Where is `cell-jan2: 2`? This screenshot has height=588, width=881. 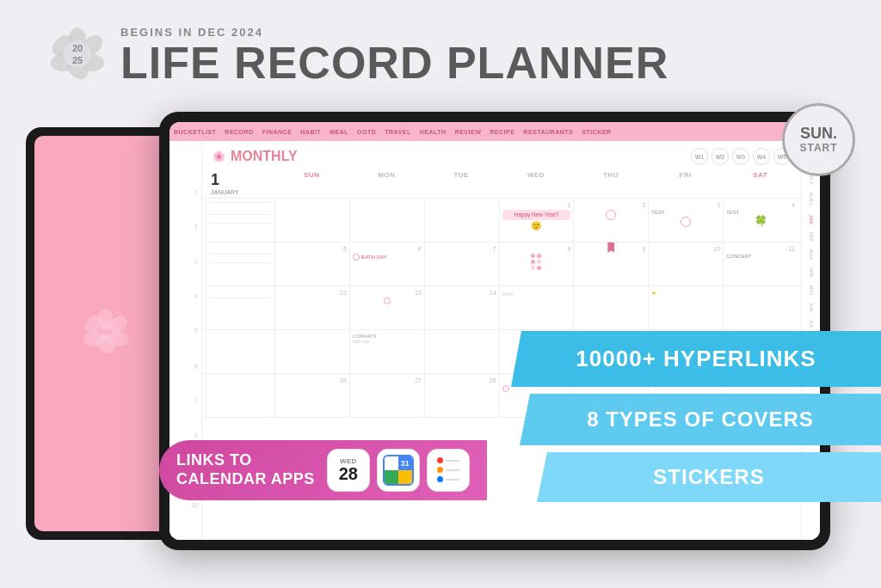
cell-jan2: 2 is located at coordinates (611, 220).